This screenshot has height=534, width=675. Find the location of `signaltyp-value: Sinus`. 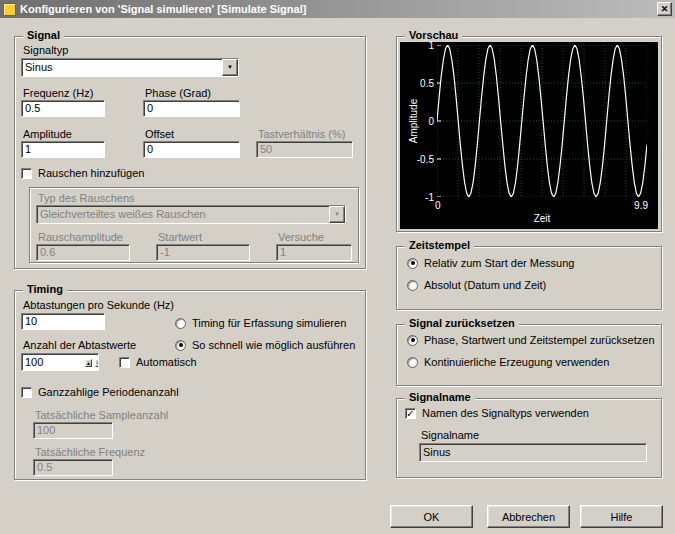

signaltyp-value: Sinus is located at coordinates (39, 67).